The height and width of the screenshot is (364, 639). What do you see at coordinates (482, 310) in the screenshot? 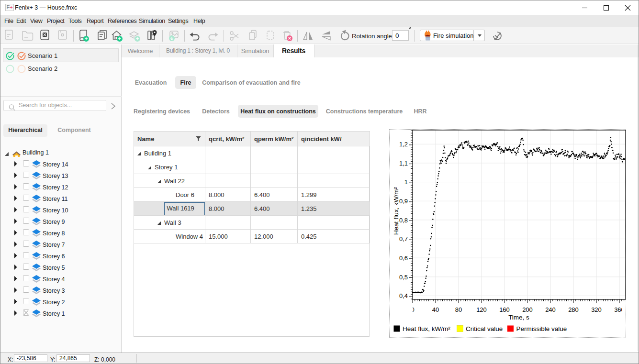
I see `svg-text: 120` at bounding box center [482, 310].